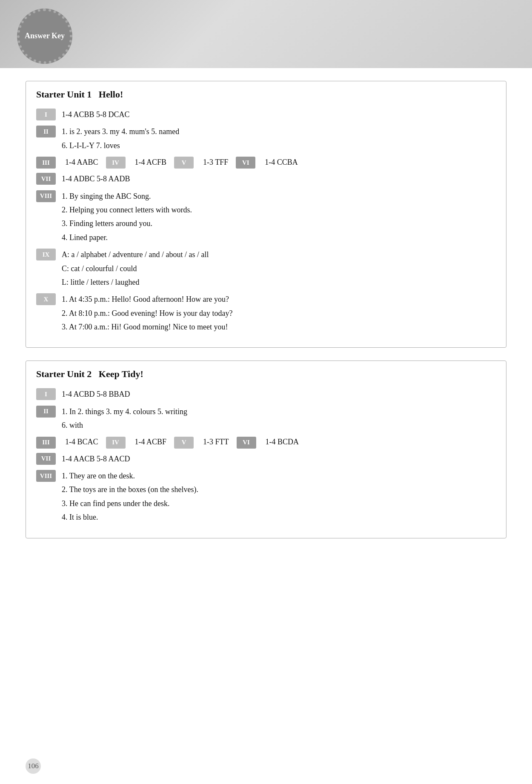 This screenshot has width=532, height=784. Describe the element at coordinates (82, 442) in the screenshot. I see `answer-text-III: 1-4 BCAC` at that location.